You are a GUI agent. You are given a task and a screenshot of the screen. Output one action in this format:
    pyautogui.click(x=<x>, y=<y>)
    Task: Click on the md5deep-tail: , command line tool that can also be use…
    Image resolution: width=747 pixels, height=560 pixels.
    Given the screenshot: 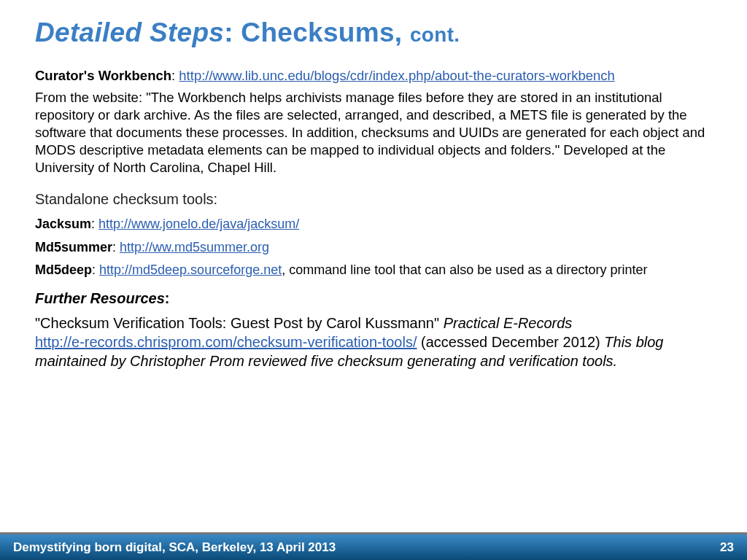 What is the action you would take?
    pyautogui.click(x=464, y=270)
    